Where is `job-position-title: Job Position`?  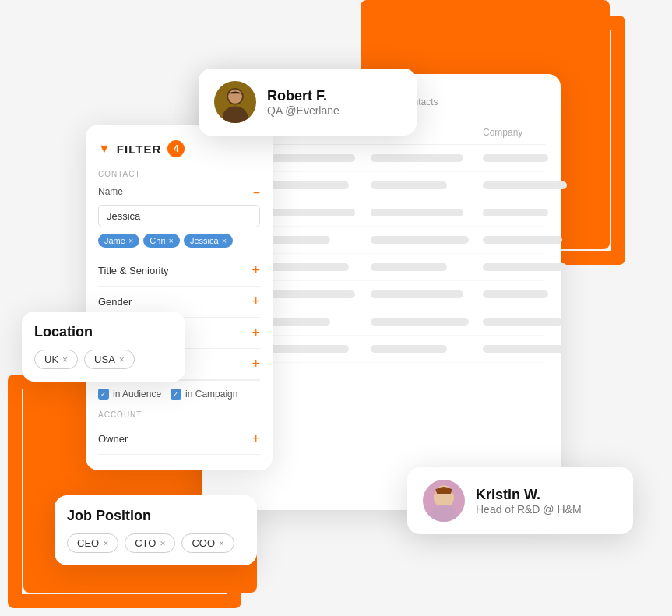
job-position-title: Job Position is located at coordinates (156, 516).